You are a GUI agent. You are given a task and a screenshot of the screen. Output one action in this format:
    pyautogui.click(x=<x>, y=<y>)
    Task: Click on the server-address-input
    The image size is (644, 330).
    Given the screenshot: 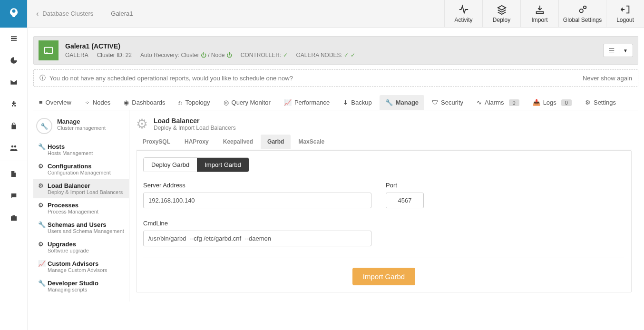 What is the action you would take?
    pyautogui.click(x=257, y=201)
    